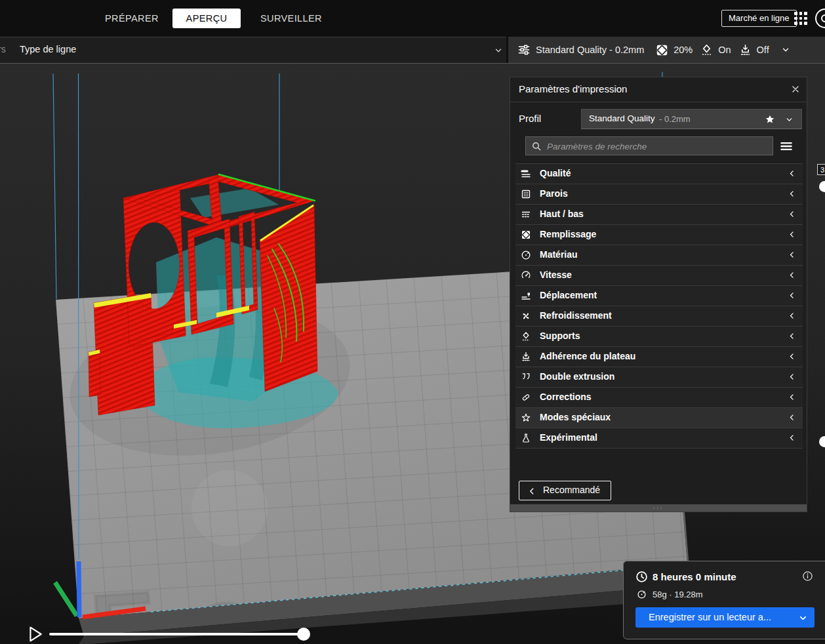 This screenshot has width=825, height=644. Describe the element at coordinates (48, 49) in the screenshot. I see `view-type-label: Type de ligne` at that location.